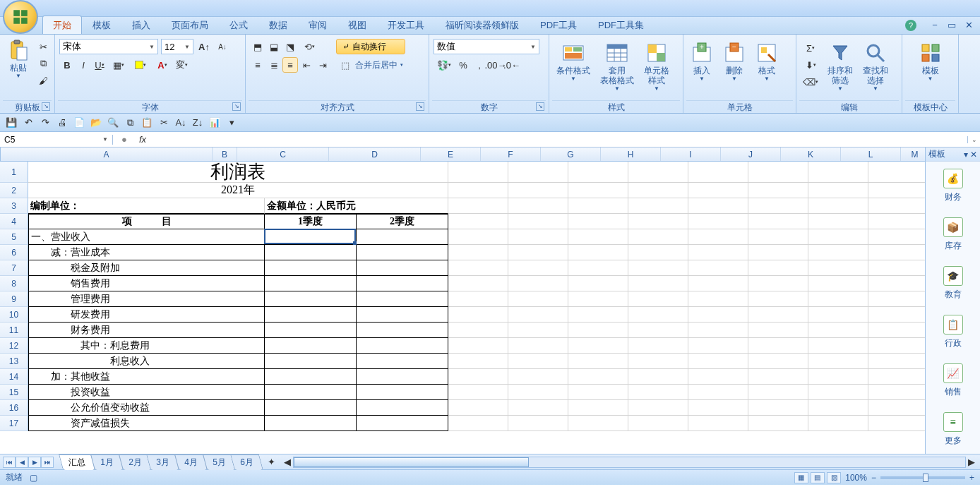 This screenshot has width=980, height=494. I want to click on phonetic-button: 変▾, so click(181, 65).